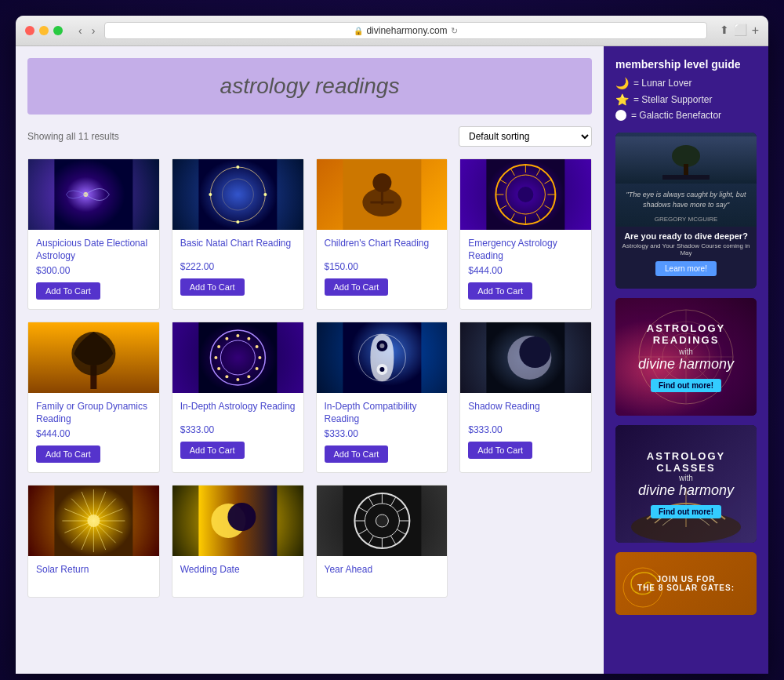  I want to click on product-price: $300.00, so click(94, 274).